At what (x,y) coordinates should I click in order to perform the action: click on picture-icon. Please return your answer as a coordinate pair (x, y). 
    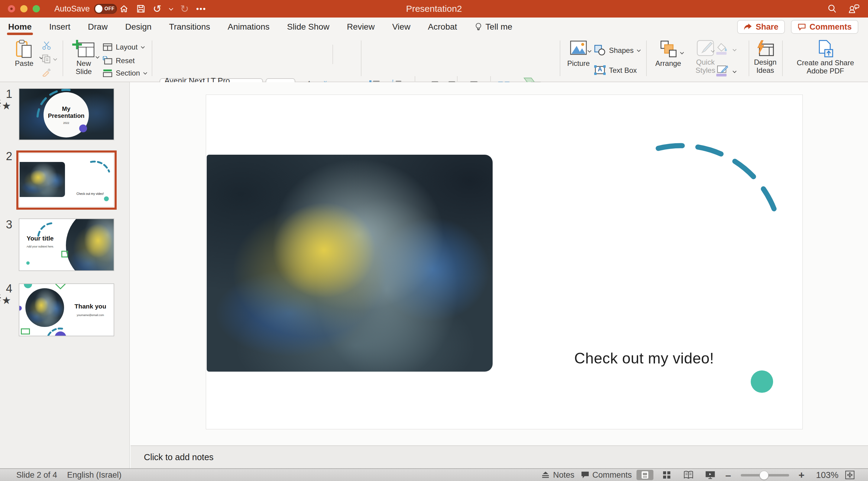
    Looking at the image, I should click on (579, 48).